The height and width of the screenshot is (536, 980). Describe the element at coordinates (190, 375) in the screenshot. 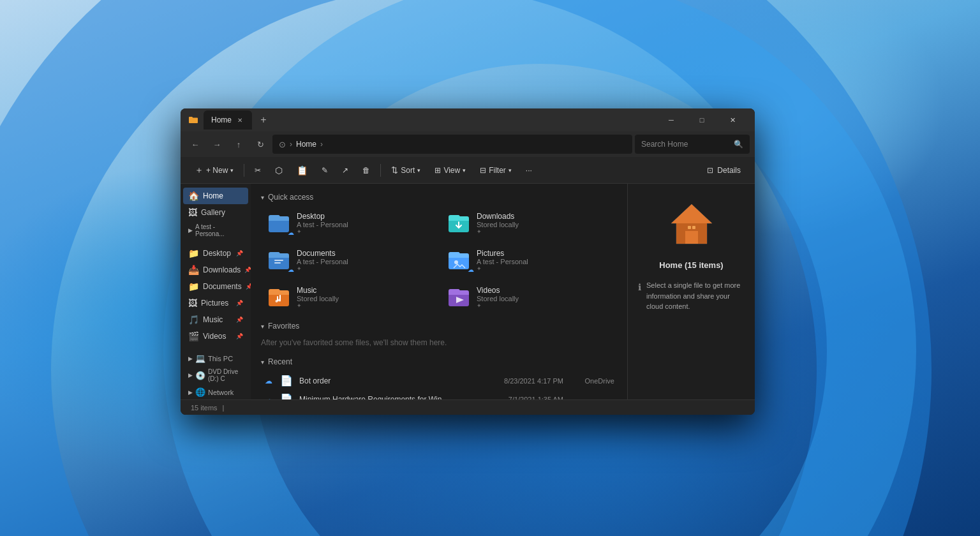

I see `dvd-arrow-icon: ▶` at that location.